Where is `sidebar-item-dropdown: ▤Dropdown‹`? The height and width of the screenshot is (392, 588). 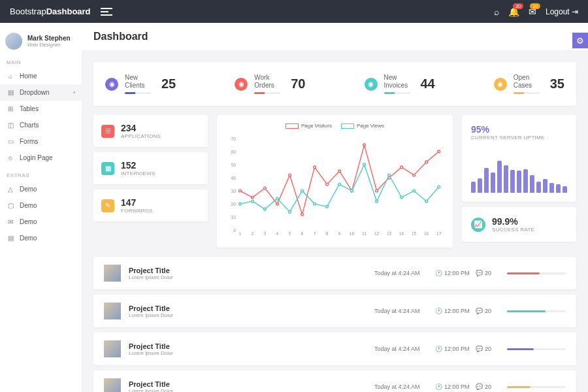 sidebar-item-dropdown: ▤Dropdown‹ is located at coordinates (41, 93).